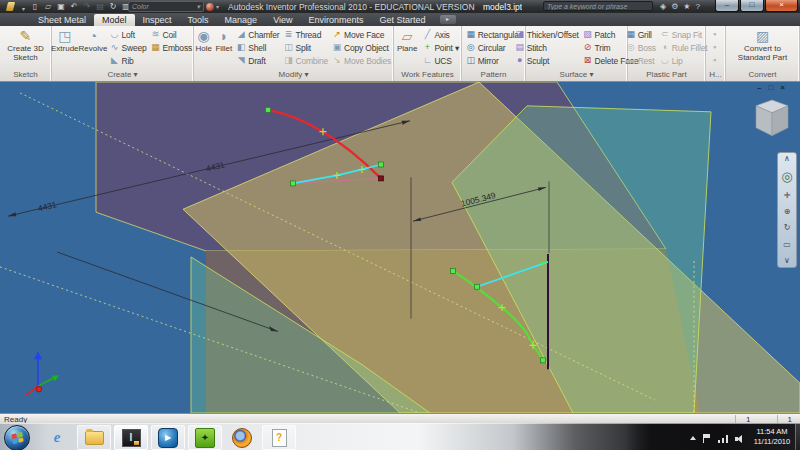 This screenshot has height=450, width=800. I want to click on taskbar-item-firefox, so click(242, 438).